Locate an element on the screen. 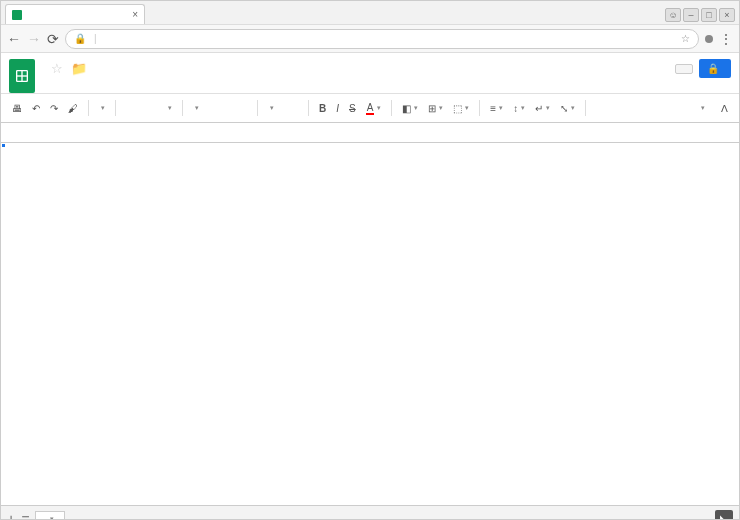 Image resolution: width=740 pixels, height=520 pixels. window-maximize-icon: □ is located at coordinates (709, 15).